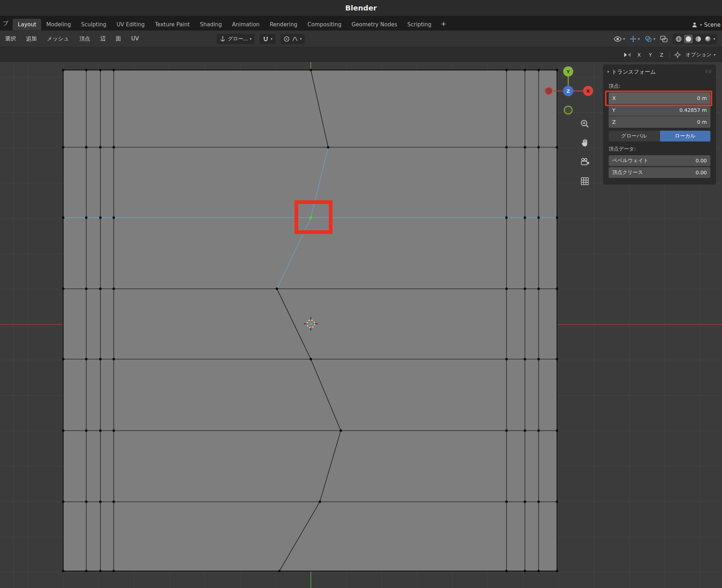 The height and width of the screenshot is (588, 722). What do you see at coordinates (94, 25) in the screenshot?
I see `tab-sculpting: Sculpting` at bounding box center [94, 25].